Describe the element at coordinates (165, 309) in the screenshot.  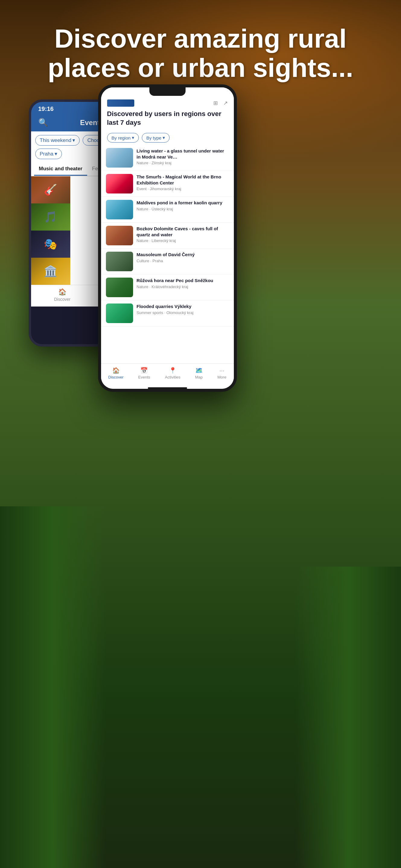
I see `item-text: Flooded quarries Výkleky Summer sports ·…` at that location.